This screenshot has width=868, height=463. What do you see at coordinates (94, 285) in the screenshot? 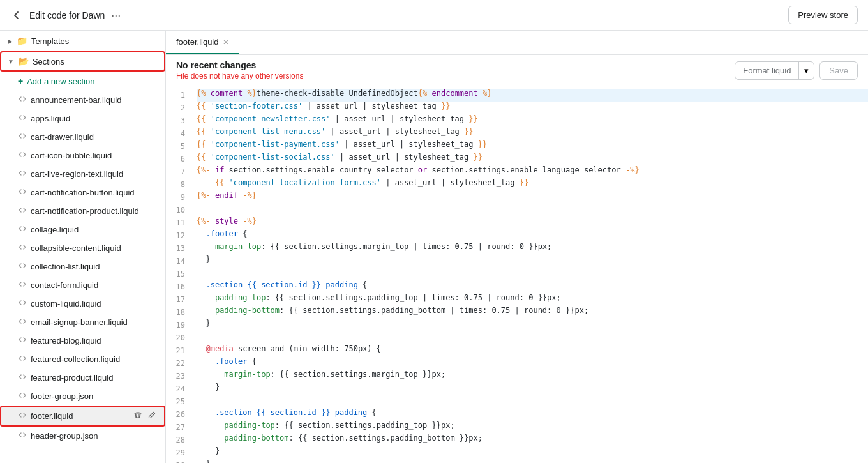
I see `file-name-label: contact-form.liquid` at bounding box center [94, 285].